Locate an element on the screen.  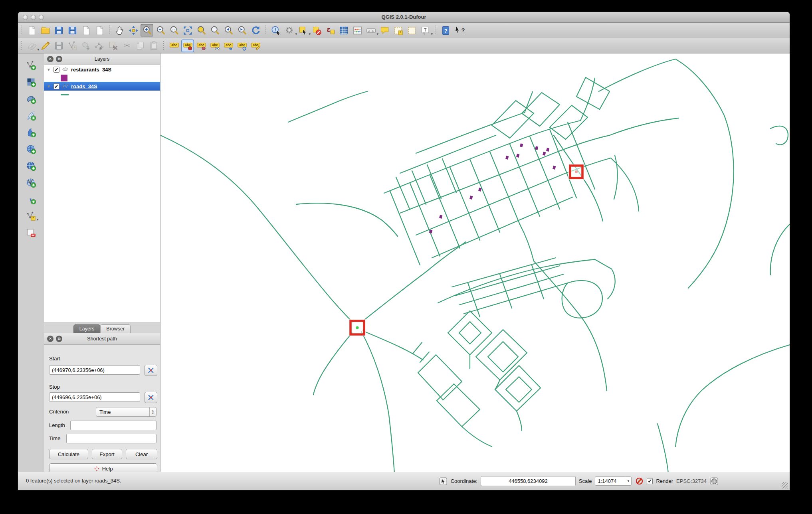
tab-layers: Layers is located at coordinates (87, 329).